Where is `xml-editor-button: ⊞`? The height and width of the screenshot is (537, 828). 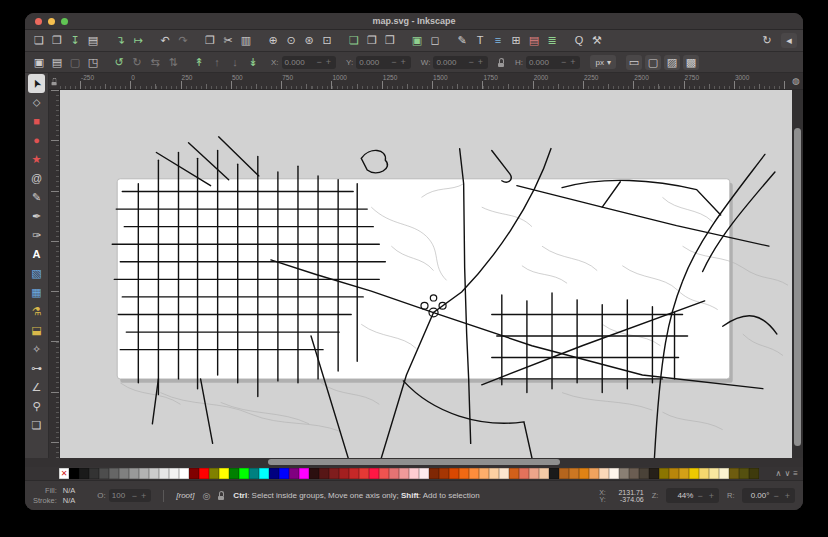 xml-editor-button: ⊞ is located at coordinates (516, 40).